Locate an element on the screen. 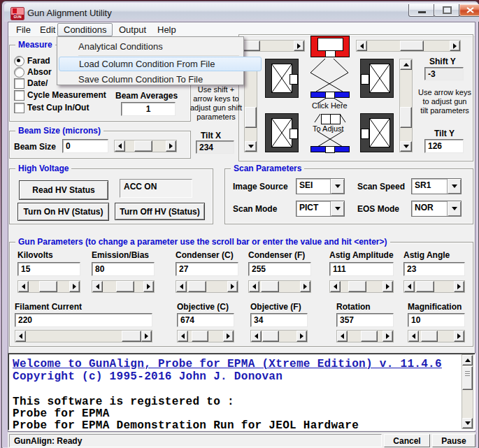 The width and height of the screenshot is (479, 448). kilovolts-field: 15 is located at coordinates (49, 269).